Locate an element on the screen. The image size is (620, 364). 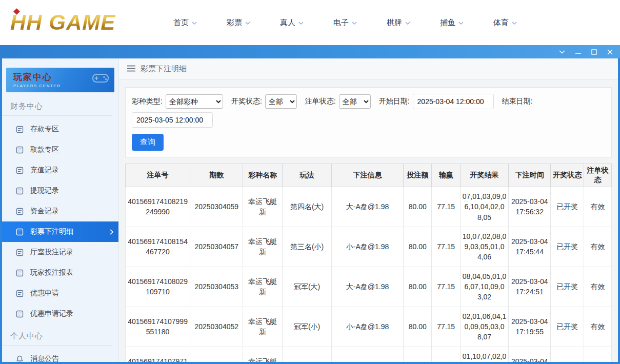
table-cell: 2025-03-04 17:45:44 is located at coordinates (529, 247).